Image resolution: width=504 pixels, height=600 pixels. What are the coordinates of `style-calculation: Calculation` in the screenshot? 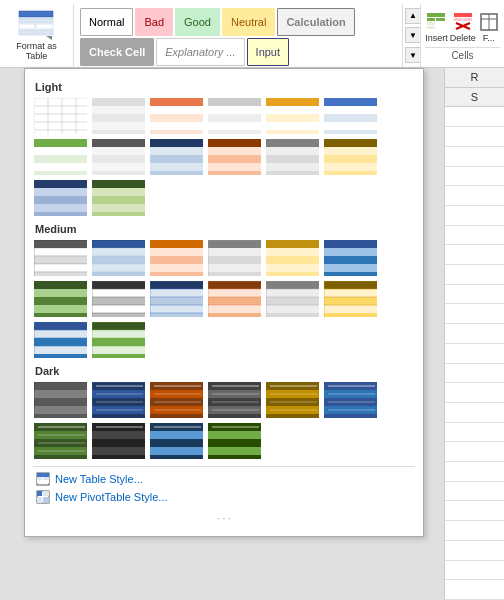 It's located at (316, 22).